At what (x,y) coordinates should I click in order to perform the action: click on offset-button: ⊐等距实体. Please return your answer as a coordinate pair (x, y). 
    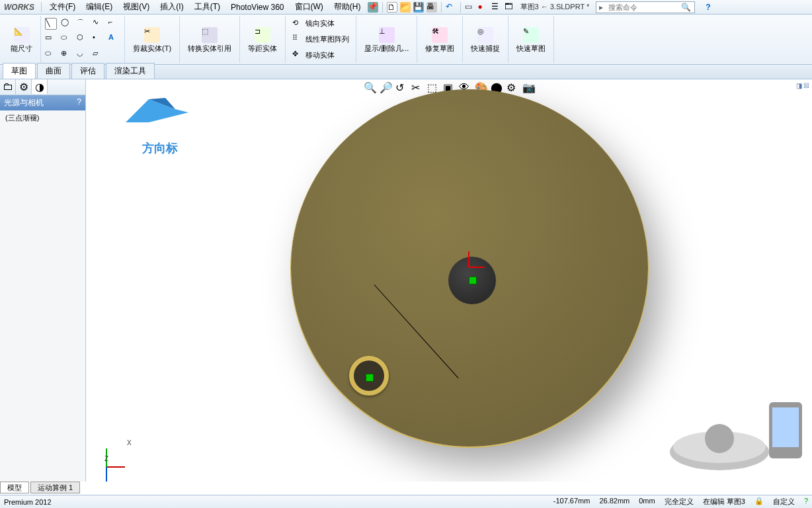
    Looking at the image, I should click on (263, 40).